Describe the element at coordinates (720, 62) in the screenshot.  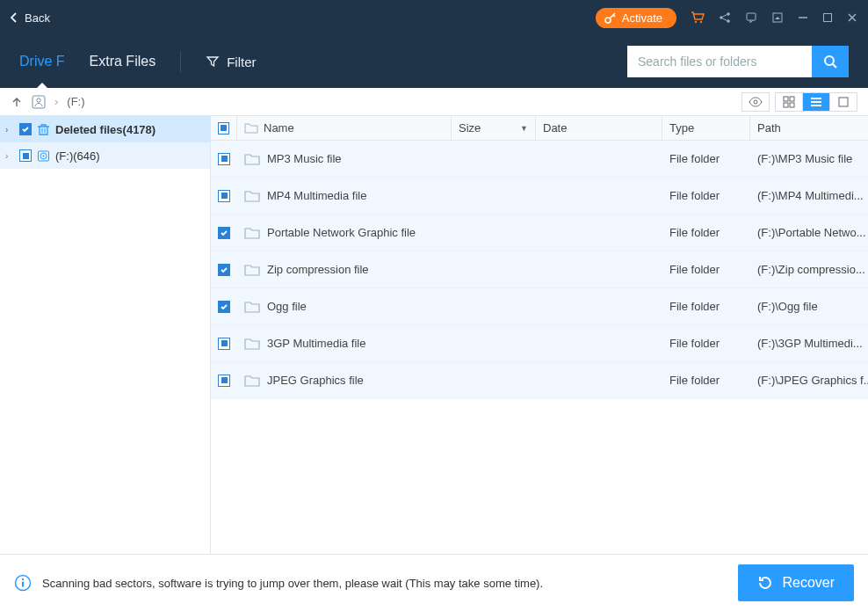
I see `search-input` at that location.